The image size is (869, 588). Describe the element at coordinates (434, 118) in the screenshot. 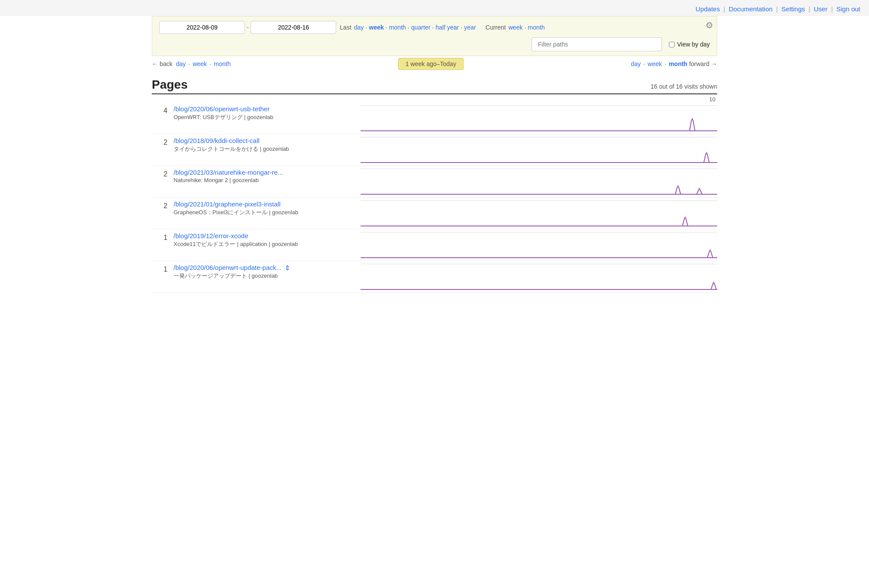

I see `table-row: 4/blog/2020/06/openwrt-usb-tetherOpenWRT…` at that location.